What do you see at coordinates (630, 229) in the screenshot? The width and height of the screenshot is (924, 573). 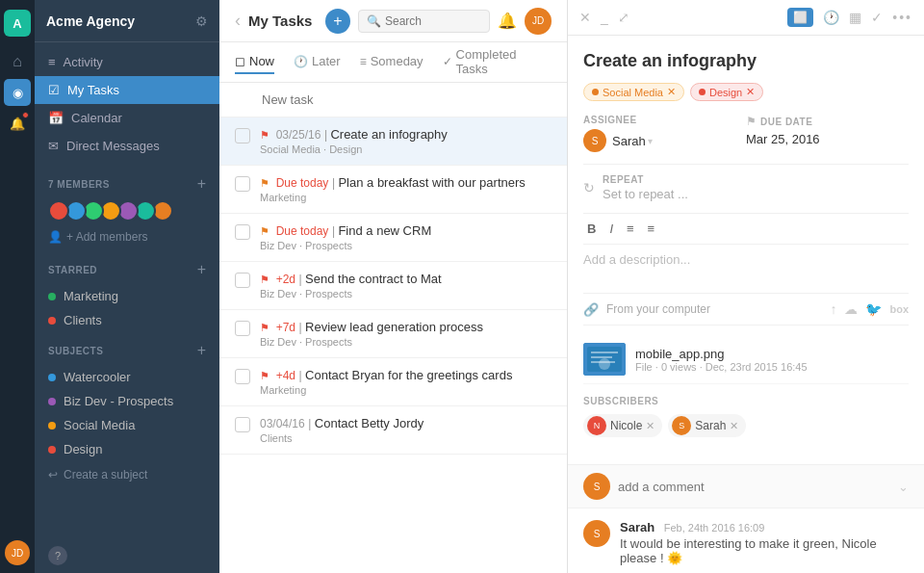 I see `ul-button: ≡` at bounding box center [630, 229].